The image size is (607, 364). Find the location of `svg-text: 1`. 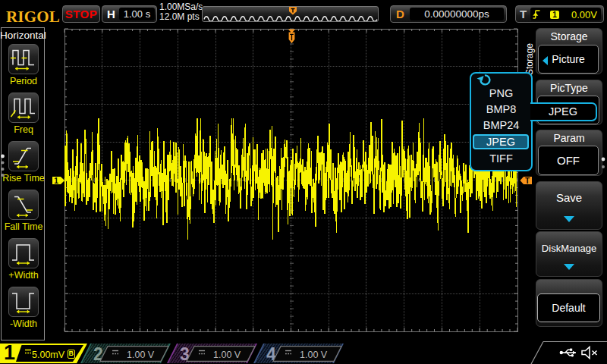

svg-text: 1 is located at coordinates (56, 180).